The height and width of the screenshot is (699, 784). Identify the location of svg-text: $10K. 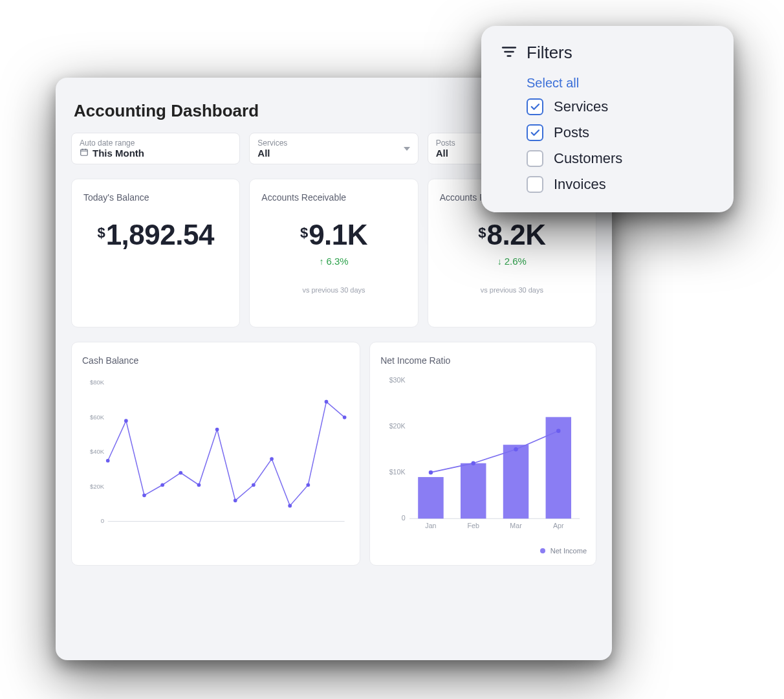
(398, 472).